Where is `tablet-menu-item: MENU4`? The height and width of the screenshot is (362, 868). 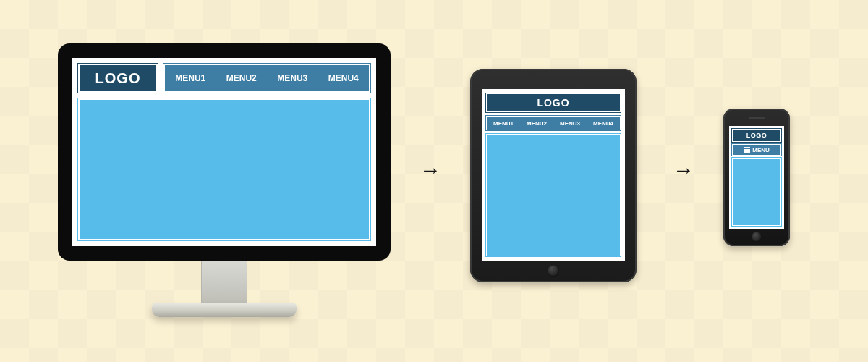
tablet-menu-item: MENU4 is located at coordinates (603, 123).